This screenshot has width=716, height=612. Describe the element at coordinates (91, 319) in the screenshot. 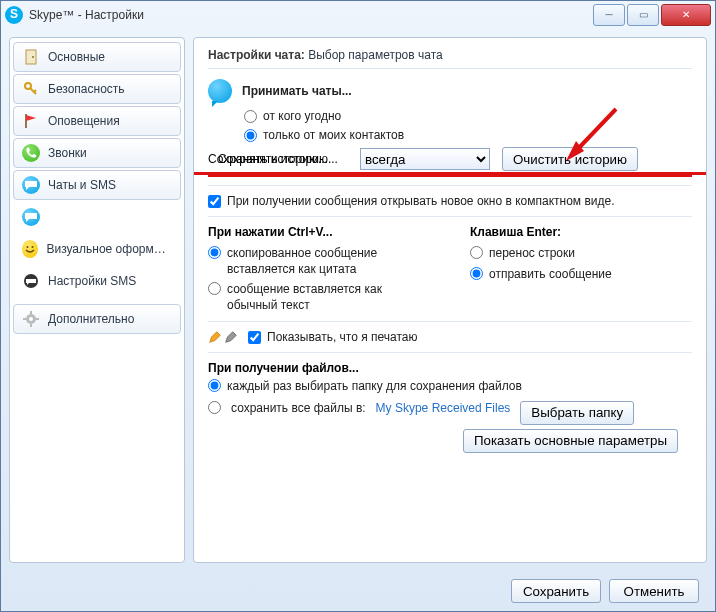

I see `sidebar-item-label: Дополнительно` at that location.